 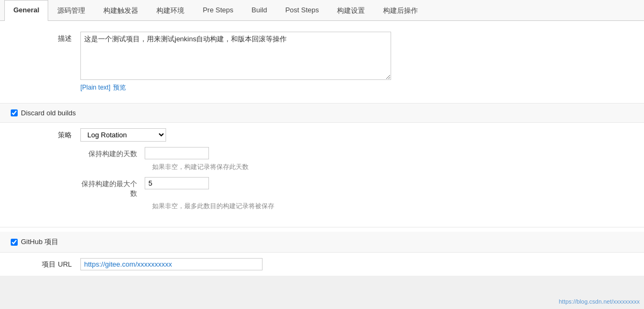 I want to click on plain-text-link: [Plain text], so click(x=95, y=87).